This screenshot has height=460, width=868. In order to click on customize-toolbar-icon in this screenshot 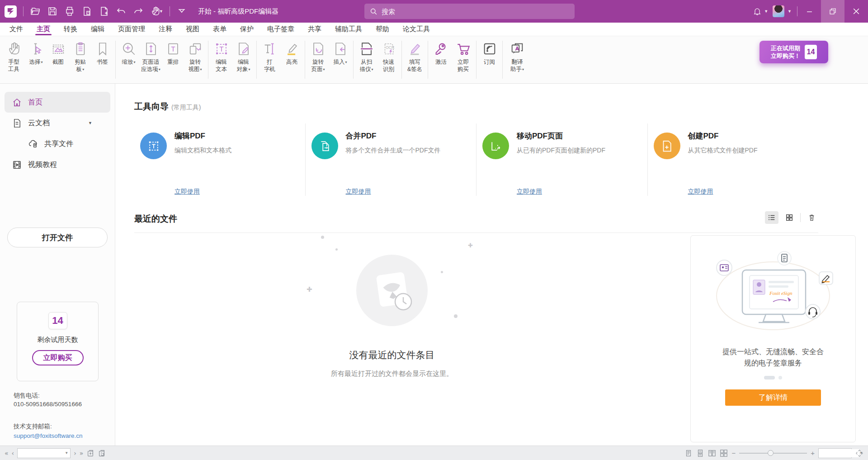, I will do `click(182, 11)`.